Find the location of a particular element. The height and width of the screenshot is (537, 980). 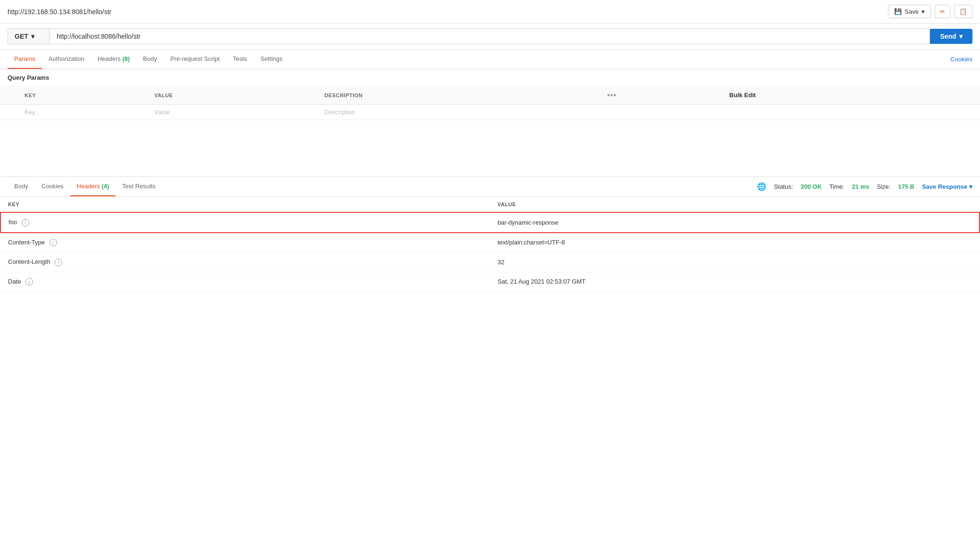

method-label: GET is located at coordinates (22, 36).